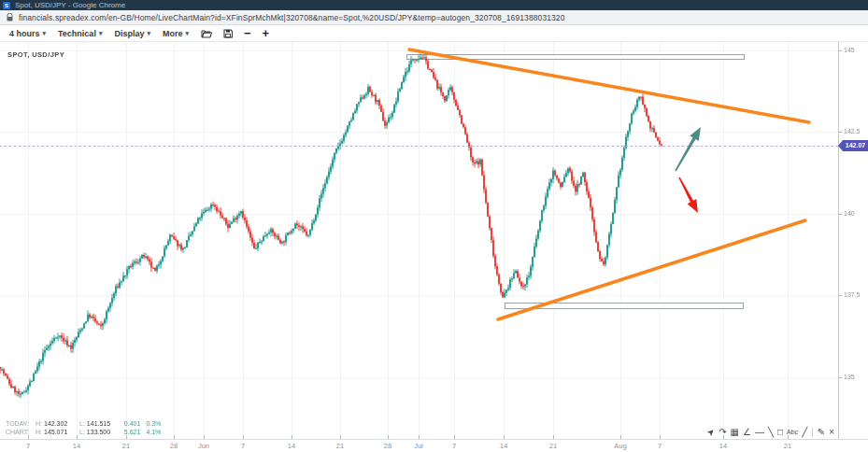  I want to click on high-value: 142.302, so click(60, 424).